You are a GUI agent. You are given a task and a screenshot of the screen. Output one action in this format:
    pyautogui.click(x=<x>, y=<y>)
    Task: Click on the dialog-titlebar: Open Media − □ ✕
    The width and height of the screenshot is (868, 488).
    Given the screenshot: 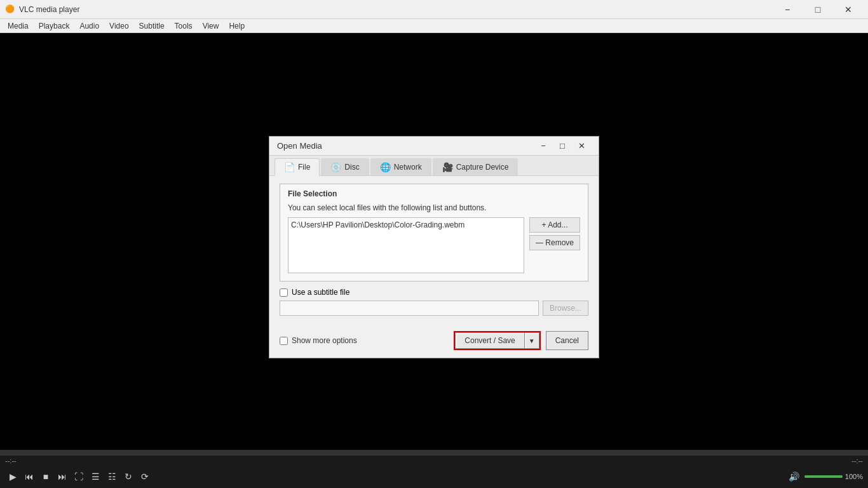 What is the action you would take?
    pyautogui.click(x=434, y=146)
    